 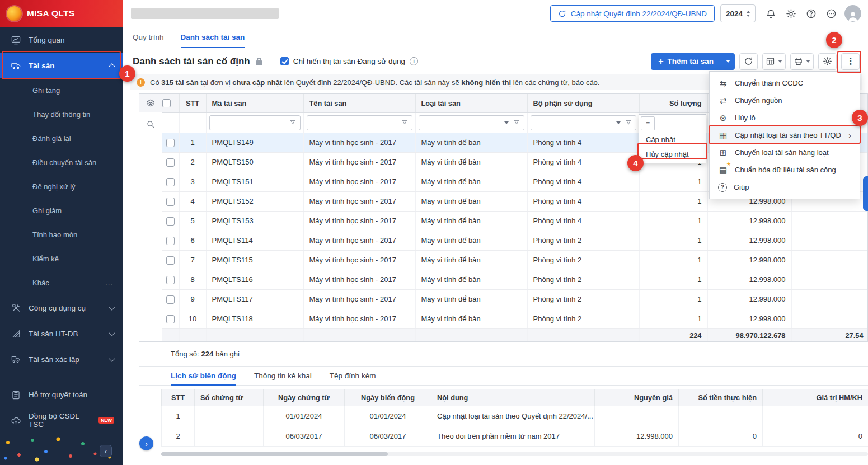 What do you see at coordinates (353, 376) in the screenshot?
I see `detail-tab-tep-dinh-kem: Tệp đính kèm` at bounding box center [353, 376].